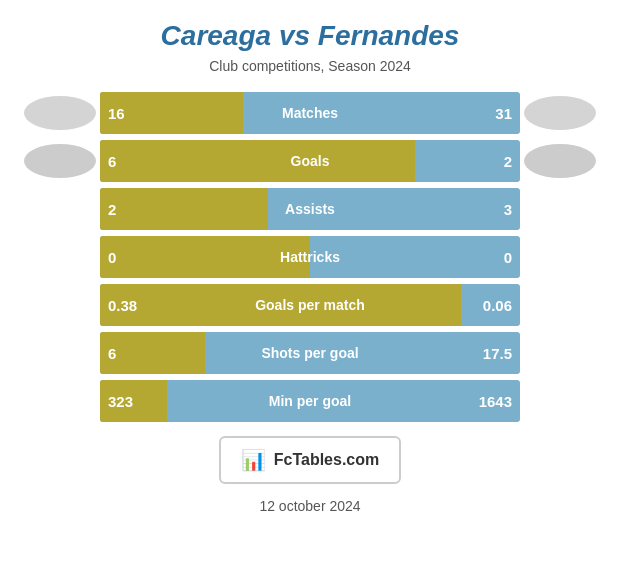 The width and height of the screenshot is (620, 580). Describe the element at coordinates (560, 161) in the screenshot. I see `right-avatar-goals` at that location.